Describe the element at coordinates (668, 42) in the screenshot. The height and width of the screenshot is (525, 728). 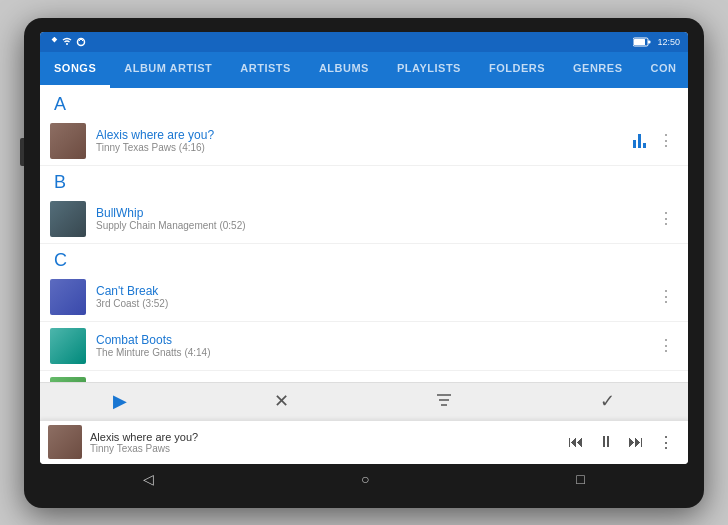
I see `time-display: 12:50` at that location.